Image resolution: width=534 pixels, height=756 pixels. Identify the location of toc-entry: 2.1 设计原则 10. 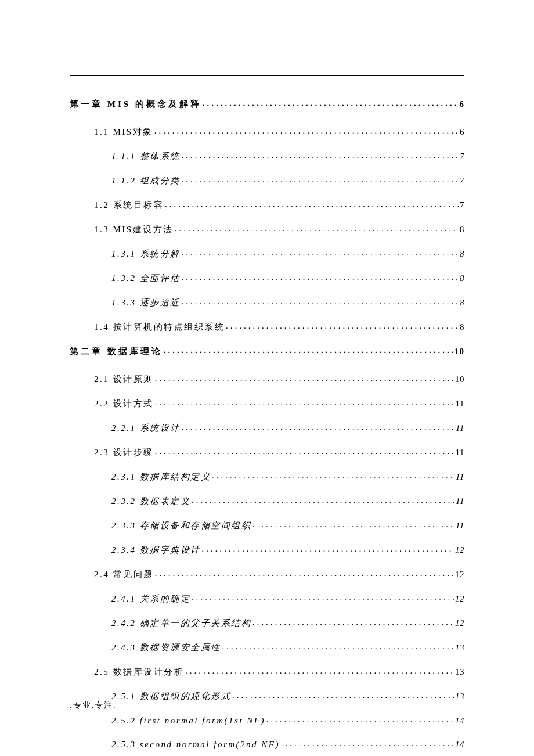
(279, 379).